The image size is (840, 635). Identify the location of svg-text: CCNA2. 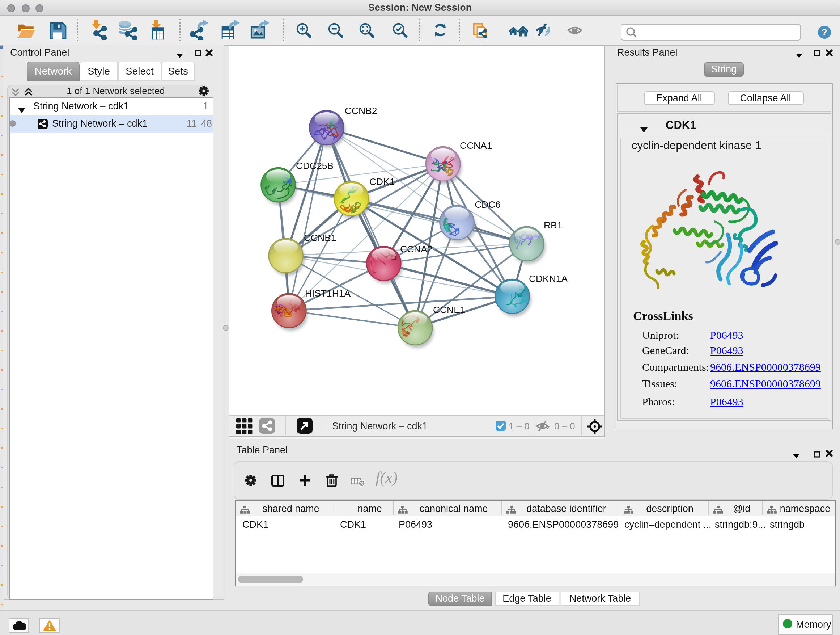
(416, 249).